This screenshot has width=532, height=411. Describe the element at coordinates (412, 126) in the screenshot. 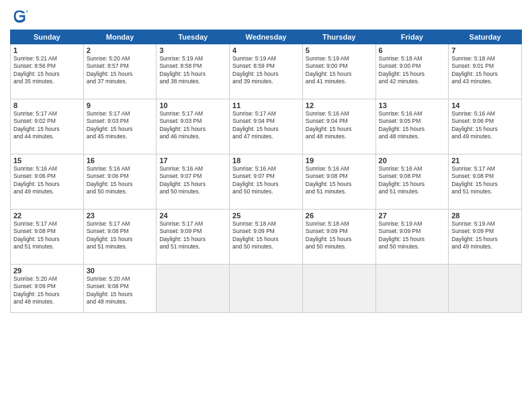

I see `cell-content: Sunrise: 5:16 AM Sunset: 9:05 PM Dayligh…` at that location.